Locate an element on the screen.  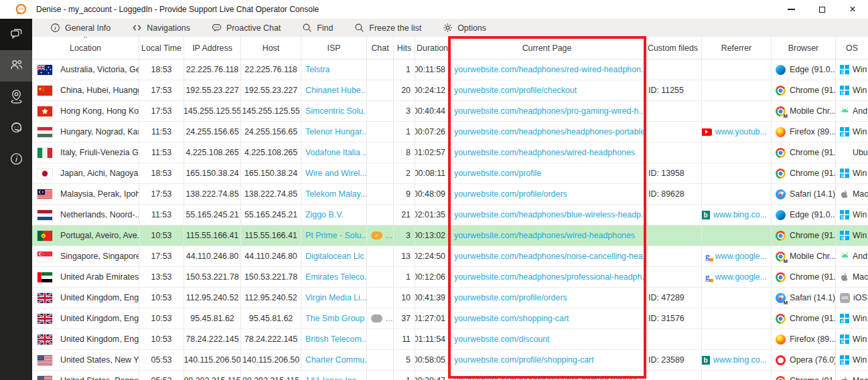
current-page-link: yourwebsite.com/headphones/headphones-po… is located at coordinates (549, 132).